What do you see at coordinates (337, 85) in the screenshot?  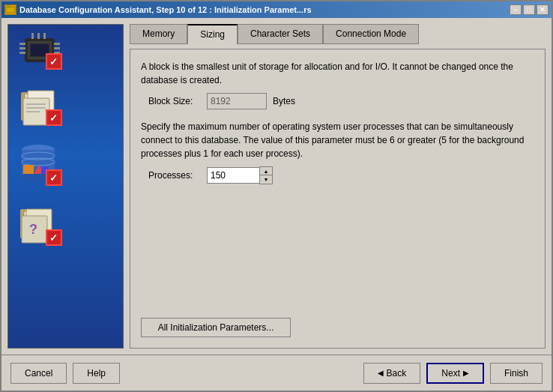 I see `block-size-section: A block is the smallest unit of storage …` at bounding box center [337, 85].